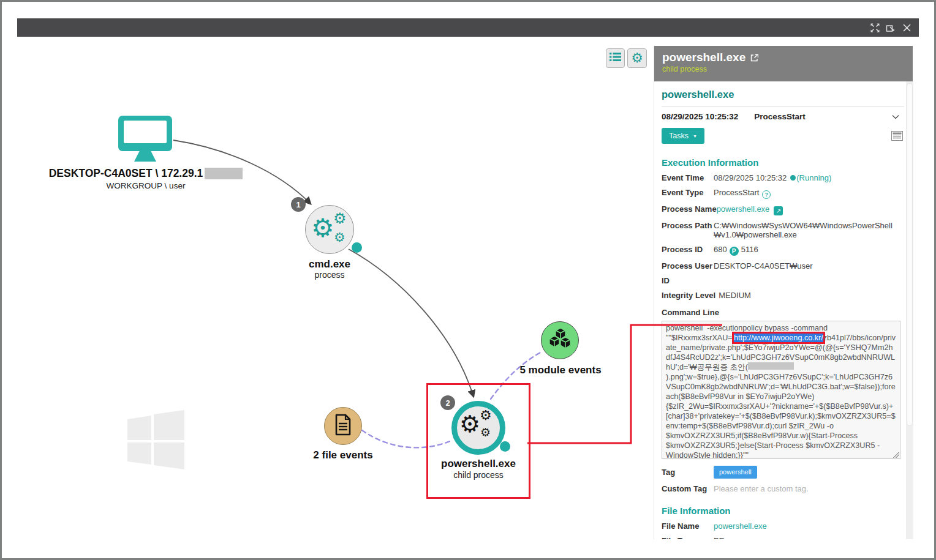 Image resolution: width=936 pixels, height=560 pixels. Describe the element at coordinates (783, 526) in the screenshot. I see `row-file-name: File Name powershell.exe` at that location.